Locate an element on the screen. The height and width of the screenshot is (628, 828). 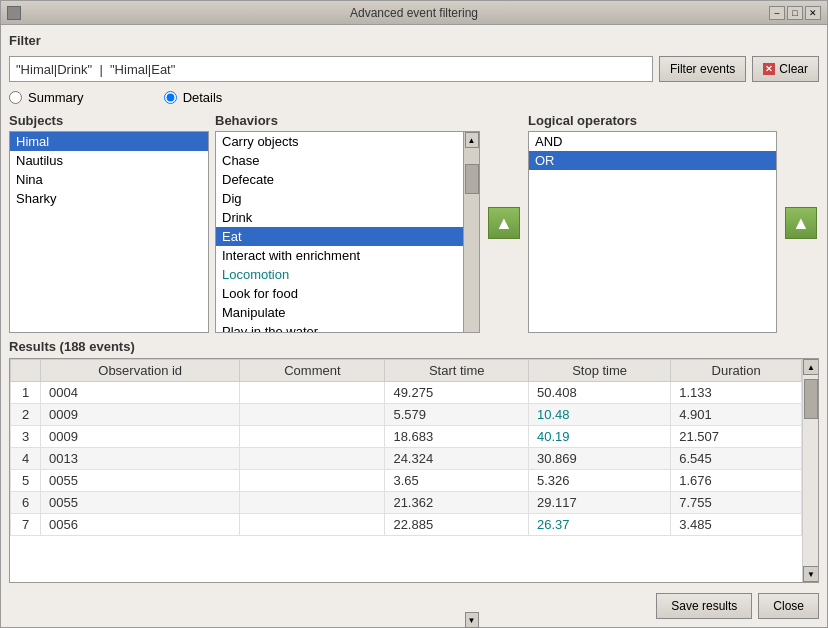
clear-label: Clear is located at coordinates (794, 69).